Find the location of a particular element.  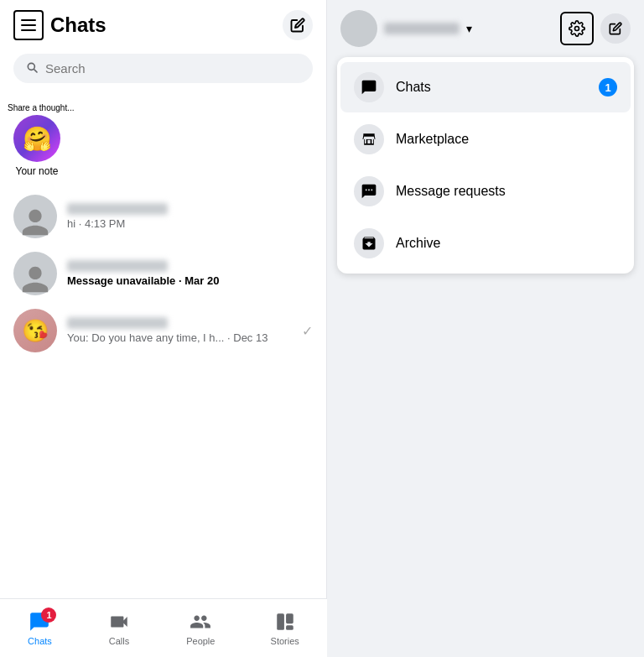

search-input is located at coordinates (173, 69).